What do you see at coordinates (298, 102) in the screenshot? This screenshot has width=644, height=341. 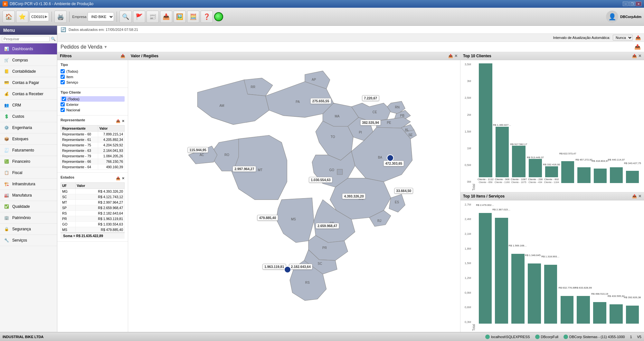 I see `svg-text: PA` at bounding box center [298, 102].